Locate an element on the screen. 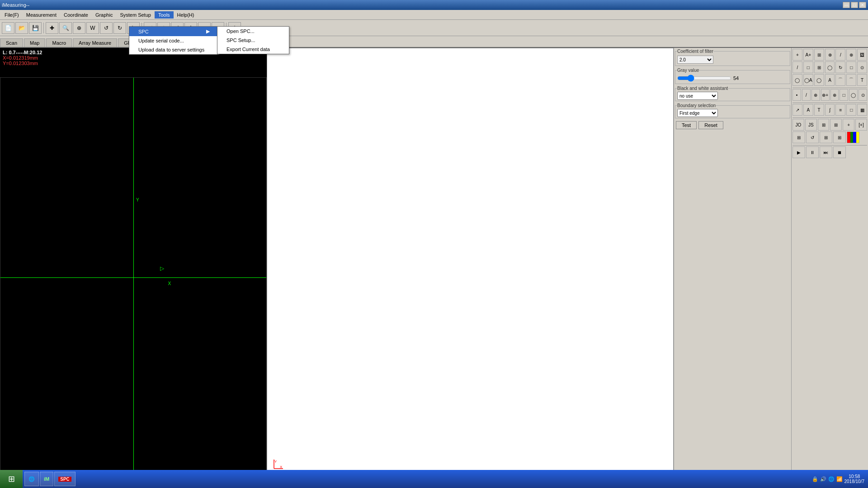 This screenshot has height=488, width=868. tool-export-icon: ⊞ is located at coordinates (836, 125).